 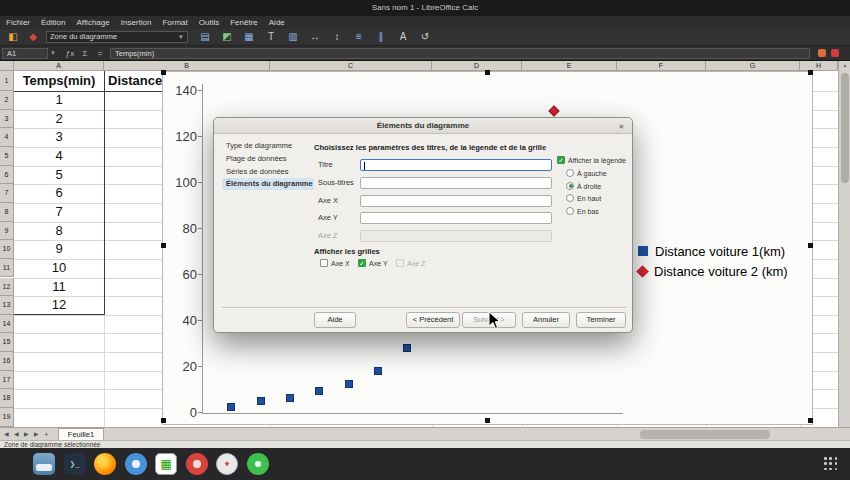 What do you see at coordinates (7, 66) in the screenshot?
I see `header-corner` at bounding box center [7, 66].